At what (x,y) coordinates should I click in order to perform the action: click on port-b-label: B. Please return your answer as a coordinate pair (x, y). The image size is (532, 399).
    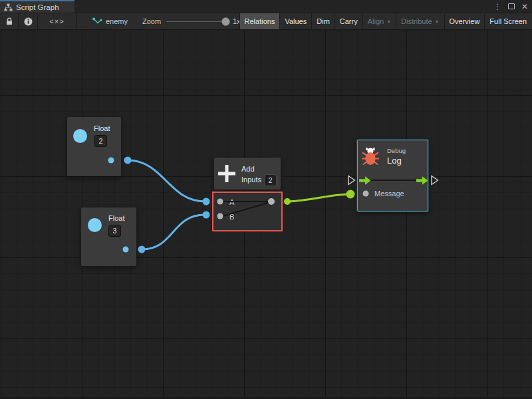
    Looking at the image, I should click on (231, 217).